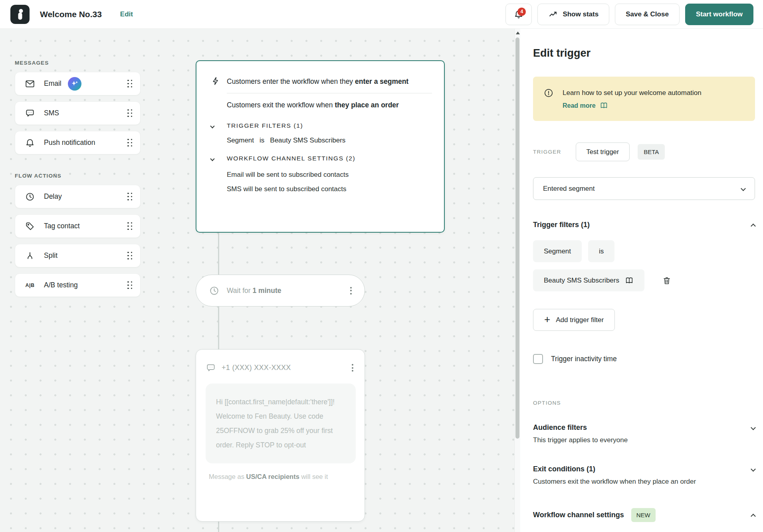 Image resolution: width=763 pixels, height=532 pixels. What do you see at coordinates (644, 225) in the screenshot?
I see `trigger-filters-section-header: Trigger filters (1)` at bounding box center [644, 225].